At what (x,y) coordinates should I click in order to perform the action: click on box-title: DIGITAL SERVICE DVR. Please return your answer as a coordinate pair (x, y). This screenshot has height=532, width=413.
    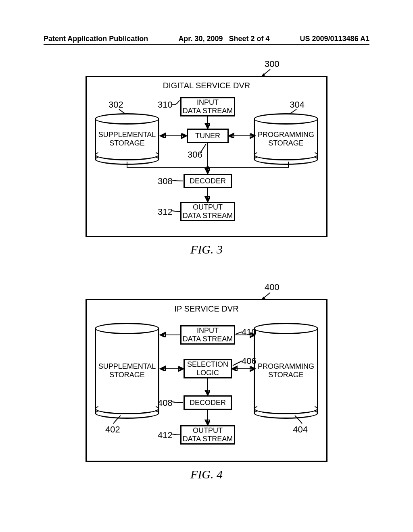
    Looking at the image, I should click on (206, 85).